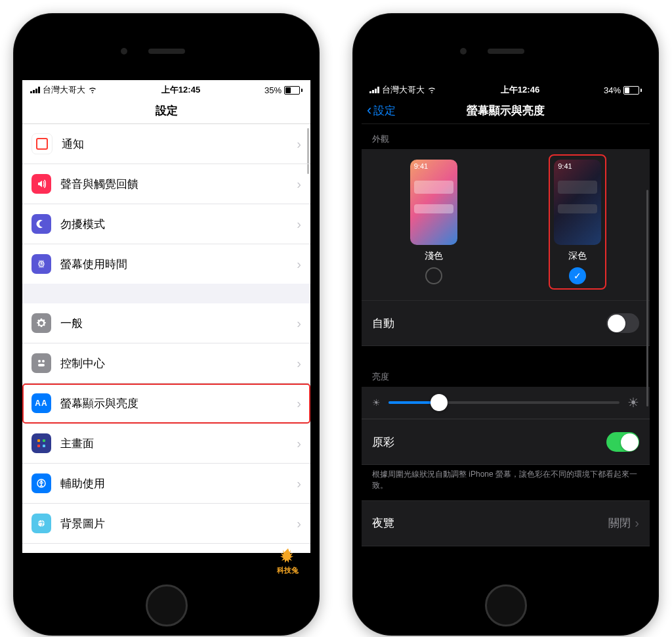 The width and height of the screenshot is (672, 637). What do you see at coordinates (434, 202) in the screenshot?
I see `light-preview: 9:41` at bounding box center [434, 202].